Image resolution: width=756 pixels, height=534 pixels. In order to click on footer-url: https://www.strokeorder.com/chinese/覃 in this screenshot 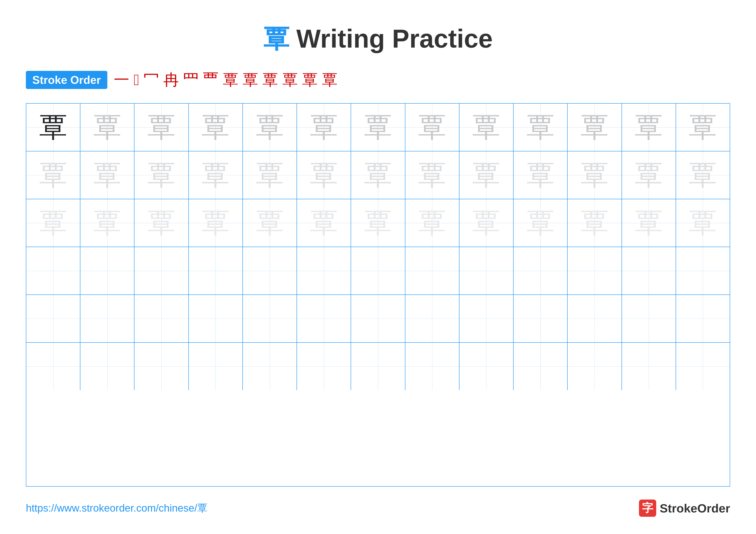, I will do `click(117, 508)`.